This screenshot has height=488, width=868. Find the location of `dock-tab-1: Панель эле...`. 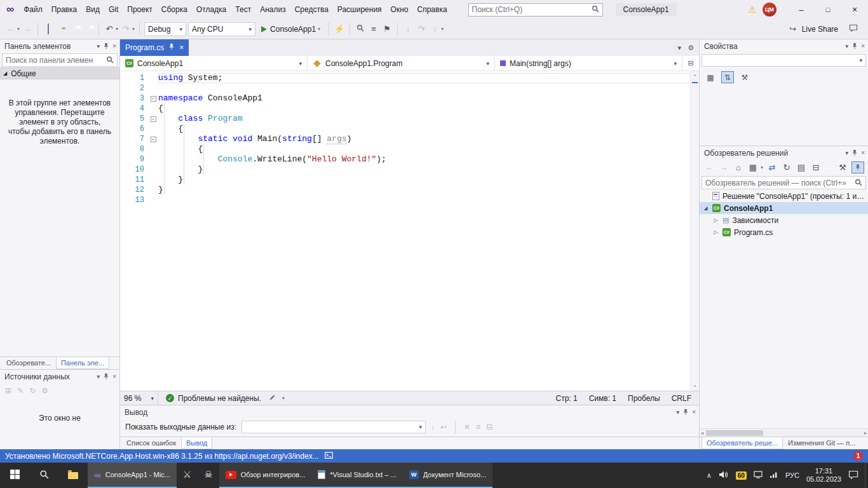

dock-tab-1: Панель эле... is located at coordinates (83, 363).